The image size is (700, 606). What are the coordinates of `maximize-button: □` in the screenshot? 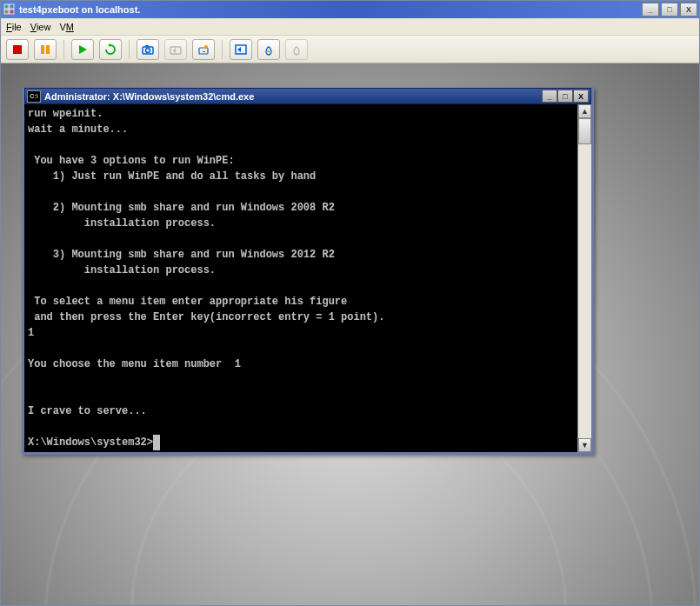 It's located at (670, 10).